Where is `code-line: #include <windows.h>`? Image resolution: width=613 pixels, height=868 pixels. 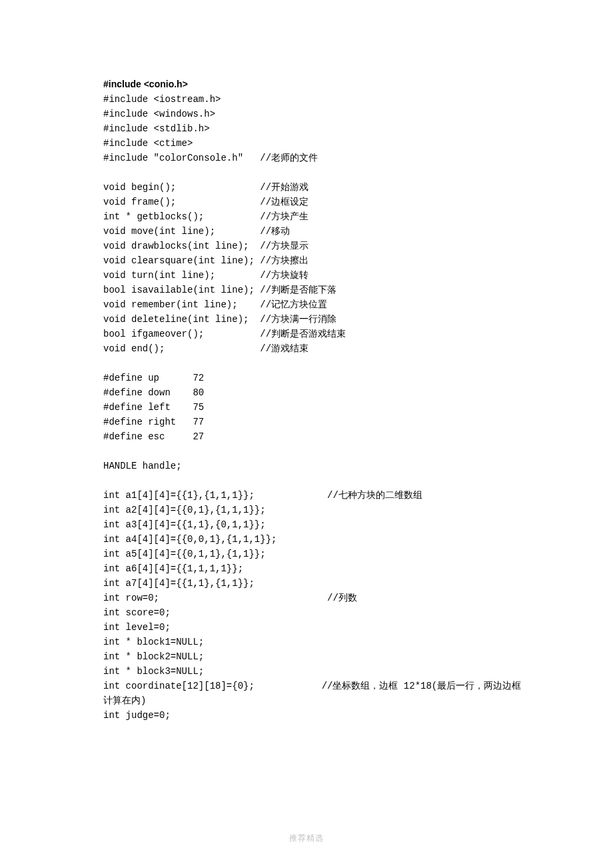 code-line: #include <windows.h> is located at coordinates (306, 114).